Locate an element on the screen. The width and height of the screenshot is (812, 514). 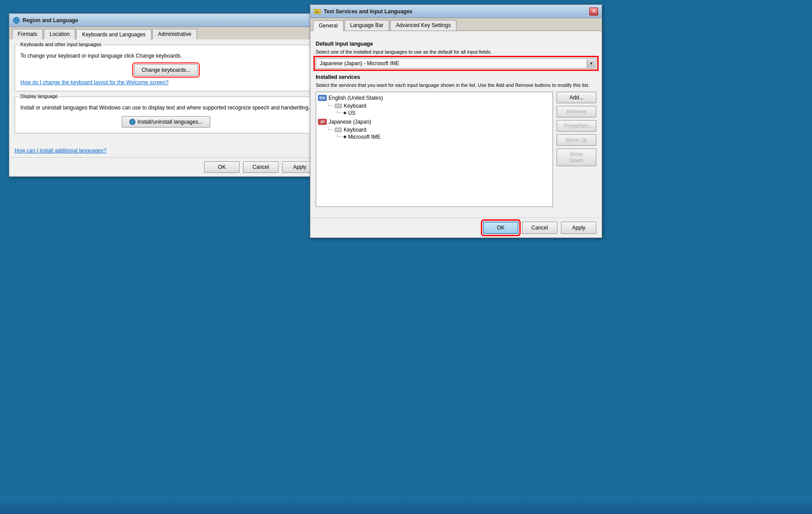
add-button: Add... is located at coordinates (576, 97).